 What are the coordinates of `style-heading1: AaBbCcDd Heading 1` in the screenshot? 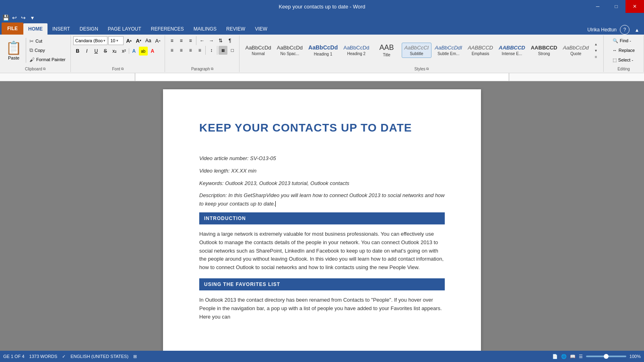 It's located at (323, 50).